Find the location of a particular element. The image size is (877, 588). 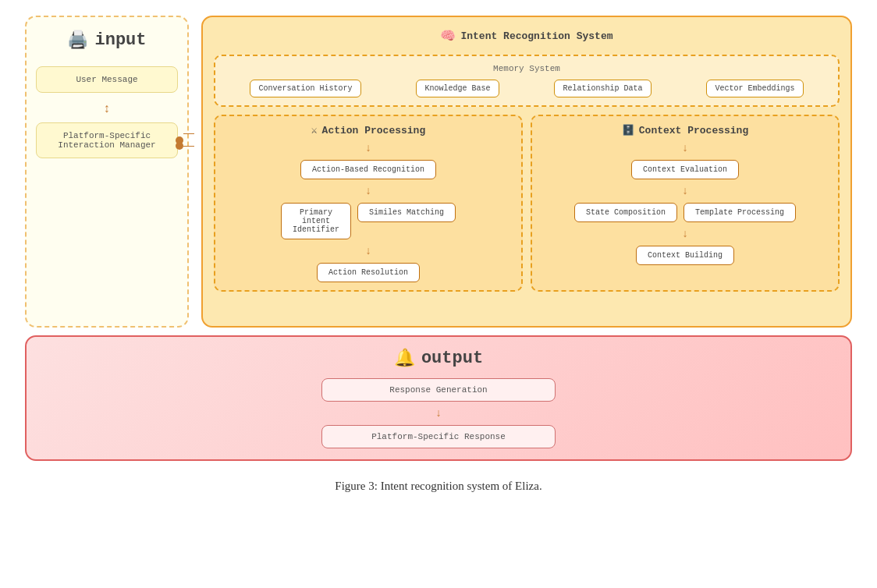

arrow-context-2: ↓ is located at coordinates (685, 191).